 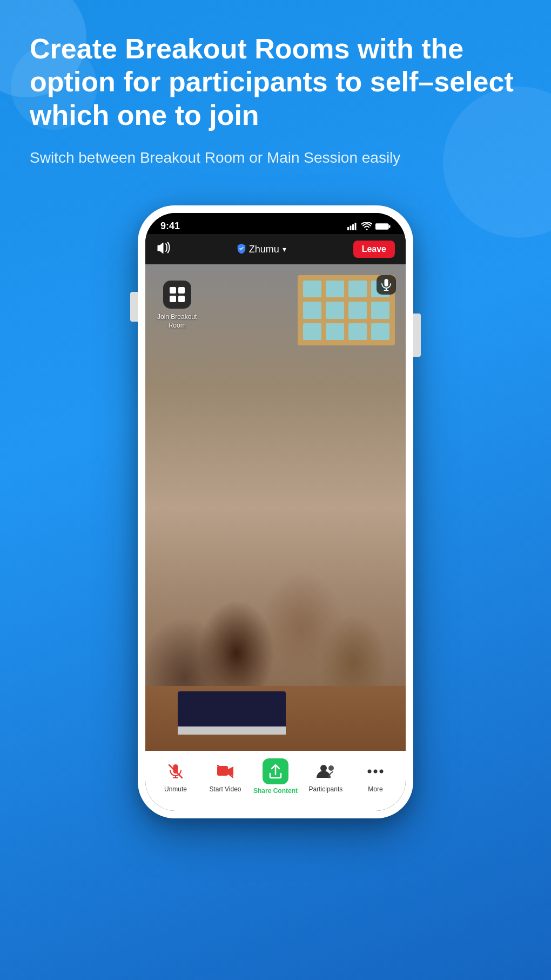 What do you see at coordinates (232, 713) in the screenshot?
I see `laptop` at bounding box center [232, 713].